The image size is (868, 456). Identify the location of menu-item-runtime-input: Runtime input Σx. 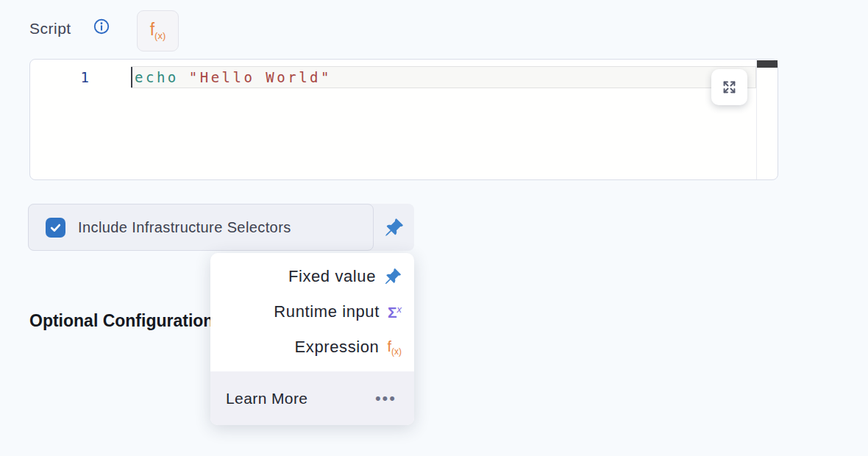
(312, 312).